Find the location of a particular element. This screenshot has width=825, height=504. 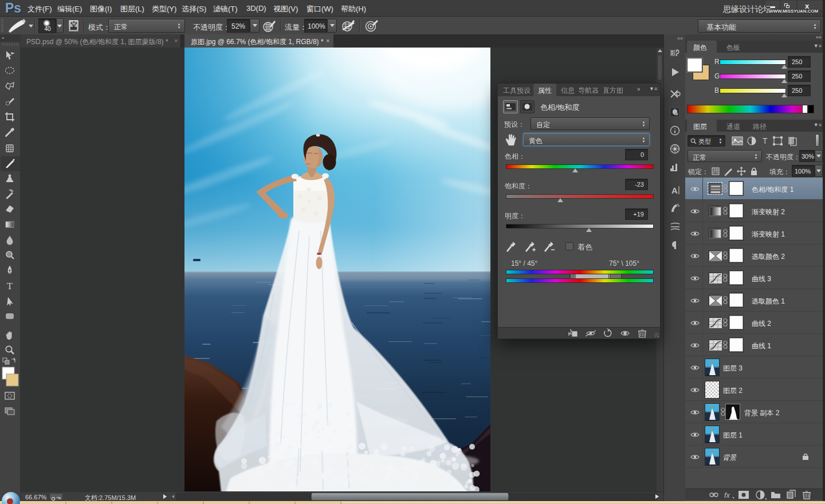

svg-text: fx is located at coordinates (728, 495).